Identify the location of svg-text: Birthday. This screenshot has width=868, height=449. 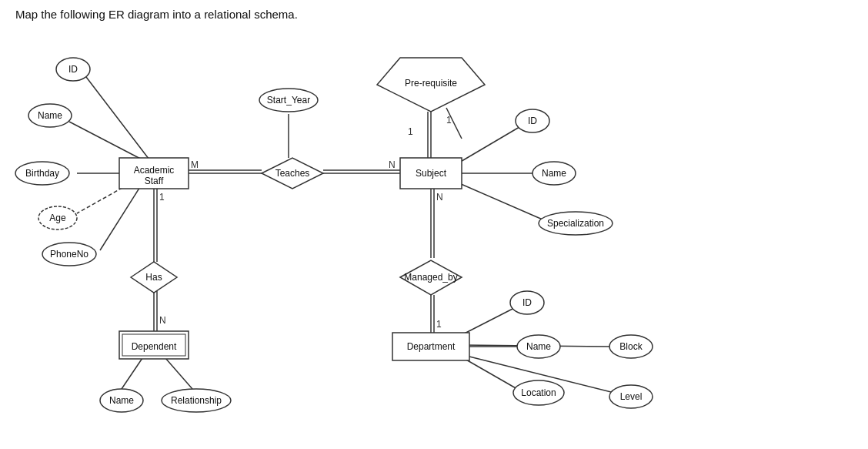
(42, 173).